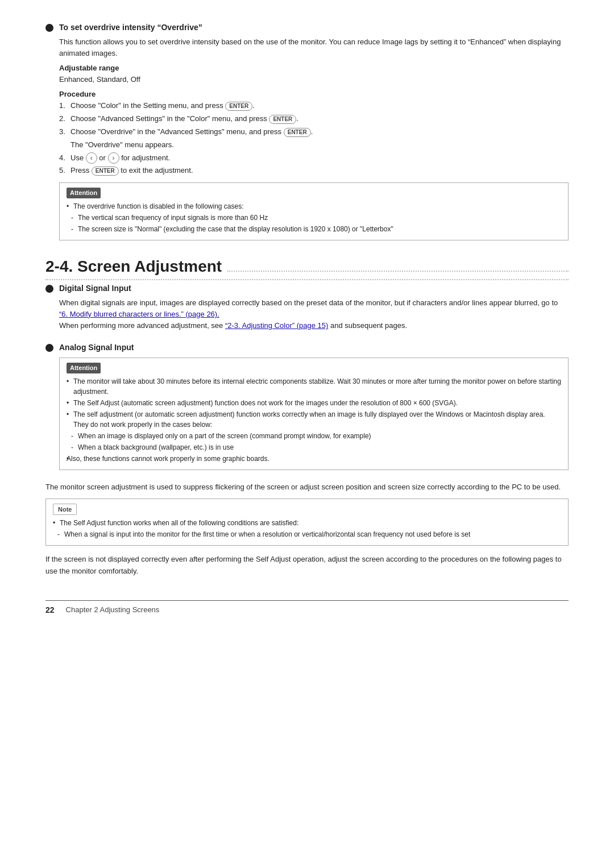 This screenshot has width=614, height=868. Describe the element at coordinates (307, 523) in the screenshot. I see `note-item-0: The Self Adjust function works when all …` at that location.